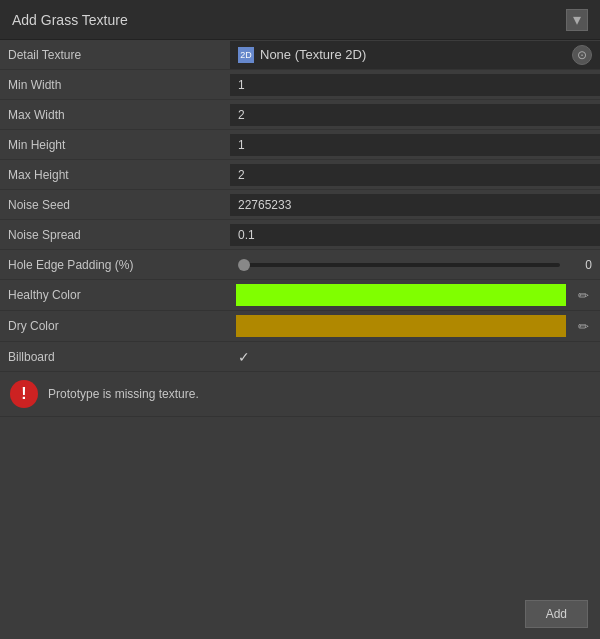 Image resolution: width=600 pixels, height=639 pixels. Describe the element at coordinates (115, 175) in the screenshot. I see `max-height-label: Max Height` at that location.